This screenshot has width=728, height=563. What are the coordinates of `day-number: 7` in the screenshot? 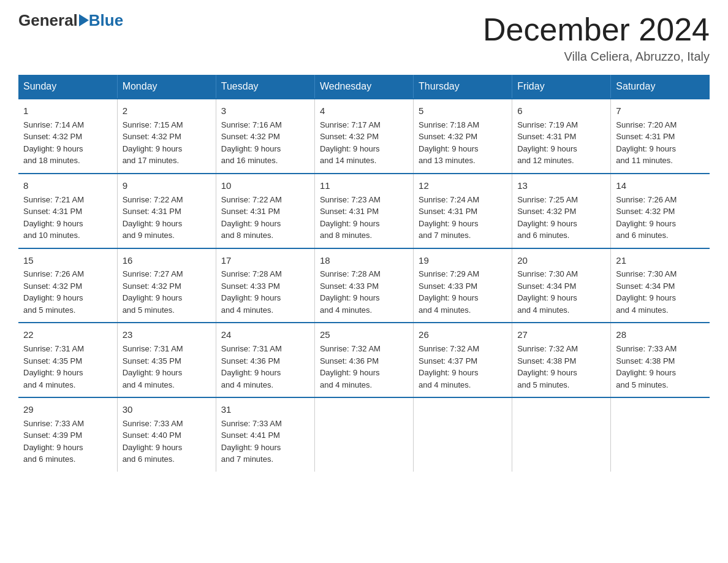 It's located at (661, 111).